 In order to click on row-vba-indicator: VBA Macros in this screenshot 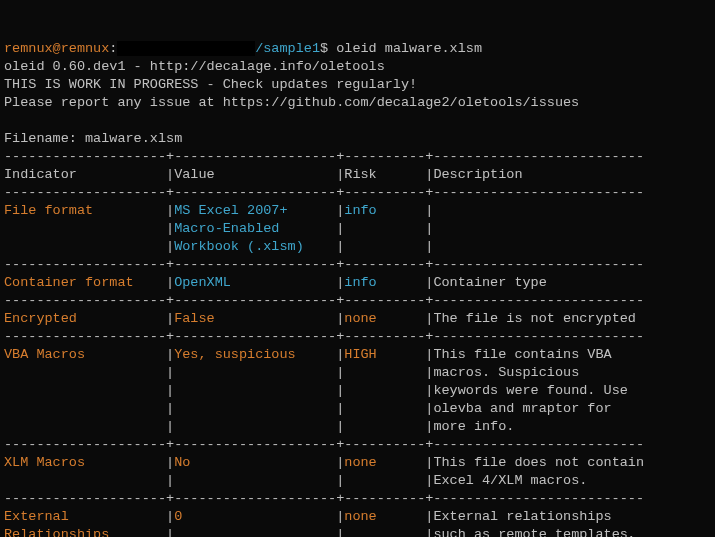, I will do `click(85, 354)`.